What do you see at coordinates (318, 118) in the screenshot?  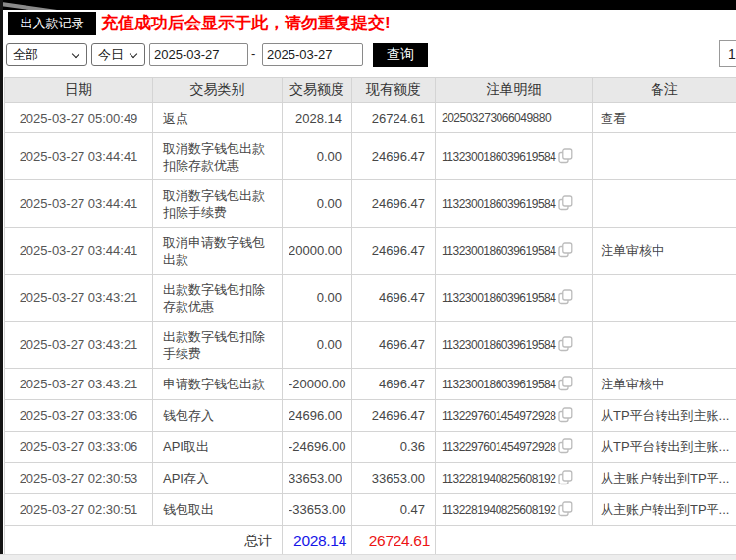 I see `cell-amount: 2028.14` at bounding box center [318, 118].